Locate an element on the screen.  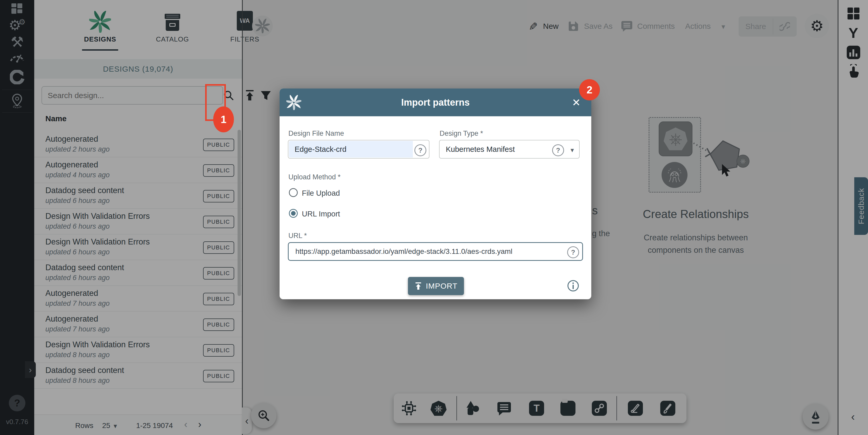
url-field: ? is located at coordinates (435, 252).